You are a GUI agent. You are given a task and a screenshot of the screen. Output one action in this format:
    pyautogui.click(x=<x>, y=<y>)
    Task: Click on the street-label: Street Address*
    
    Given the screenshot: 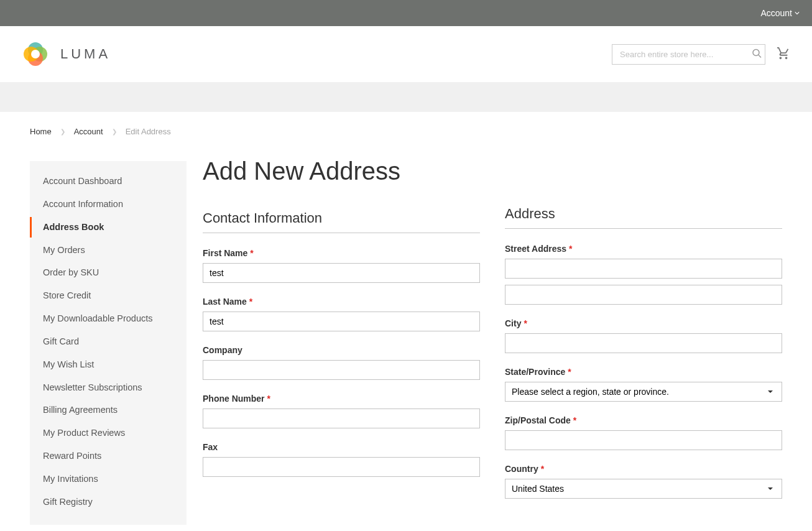 What is the action you would take?
    pyautogui.click(x=644, y=249)
    